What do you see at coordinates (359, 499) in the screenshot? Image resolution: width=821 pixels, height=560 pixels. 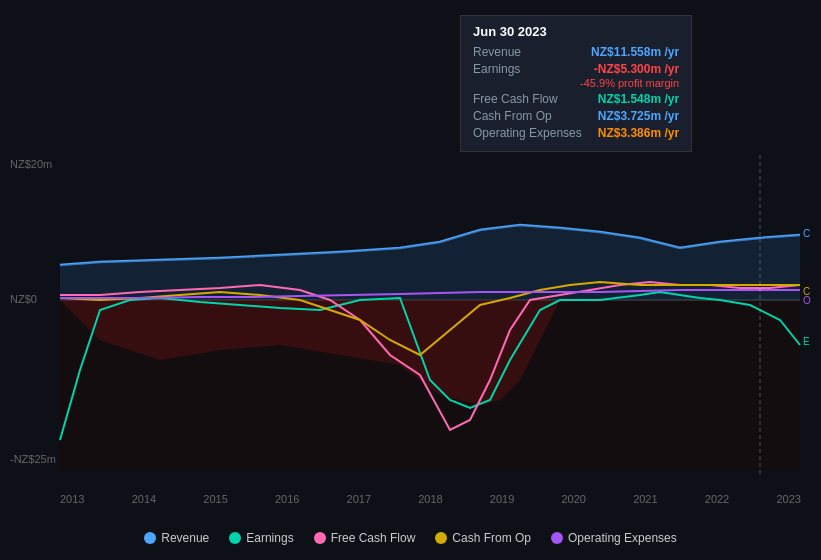 I see `x-label-2017: 2017` at bounding box center [359, 499].